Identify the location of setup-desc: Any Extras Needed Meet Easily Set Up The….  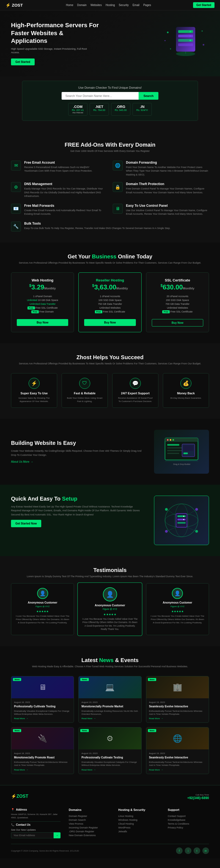
(77, 511).